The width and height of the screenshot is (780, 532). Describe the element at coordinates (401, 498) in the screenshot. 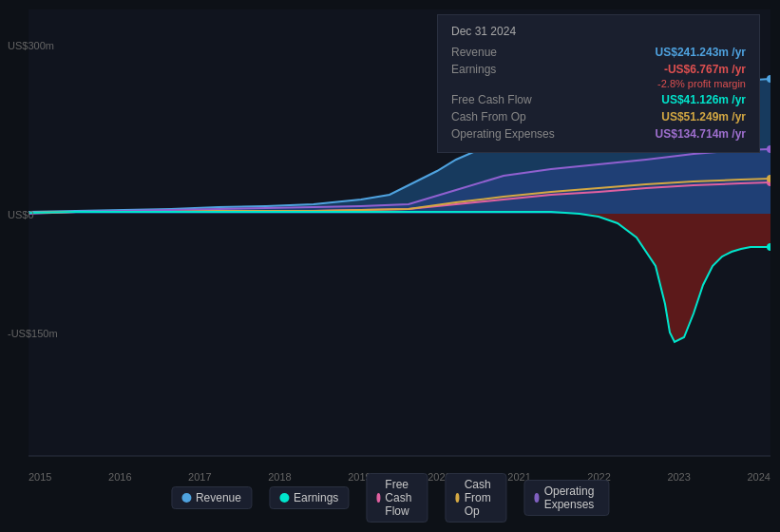

I see `legend-label: Free Cash Flow` at that location.